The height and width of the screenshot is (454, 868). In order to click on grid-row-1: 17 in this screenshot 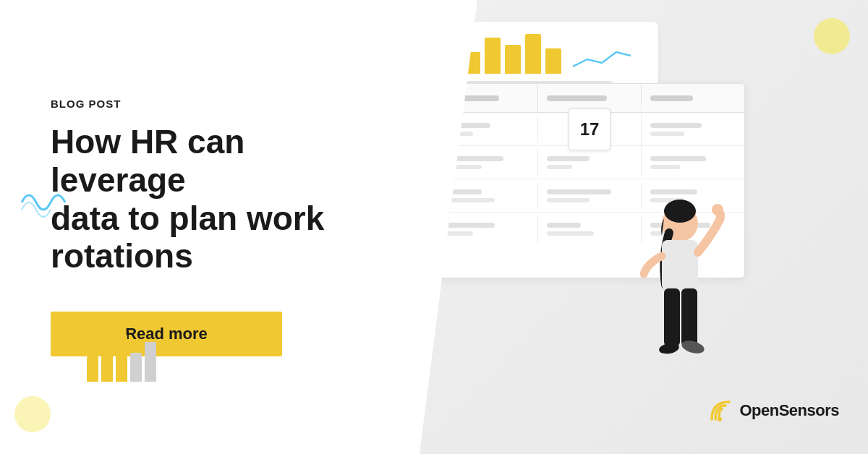, I will do `click(590, 129)`.